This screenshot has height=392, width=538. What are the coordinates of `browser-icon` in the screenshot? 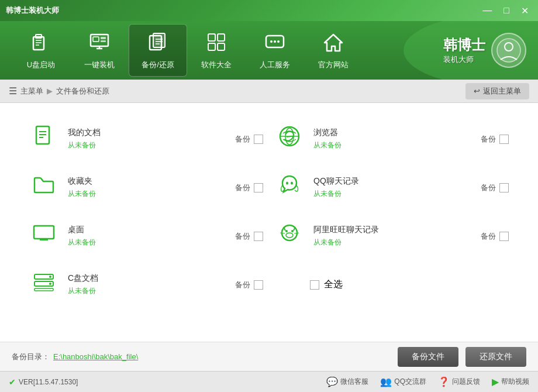 It's located at (289, 139).